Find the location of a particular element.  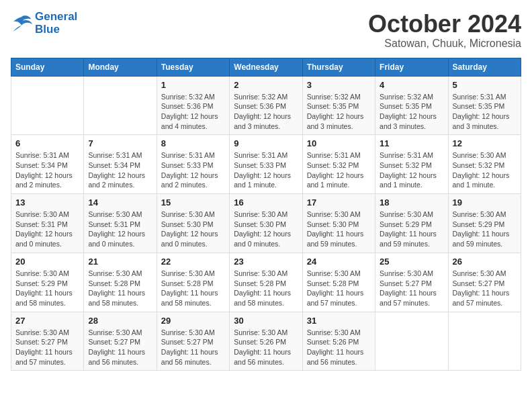

day-number: 5 is located at coordinates (485, 85).